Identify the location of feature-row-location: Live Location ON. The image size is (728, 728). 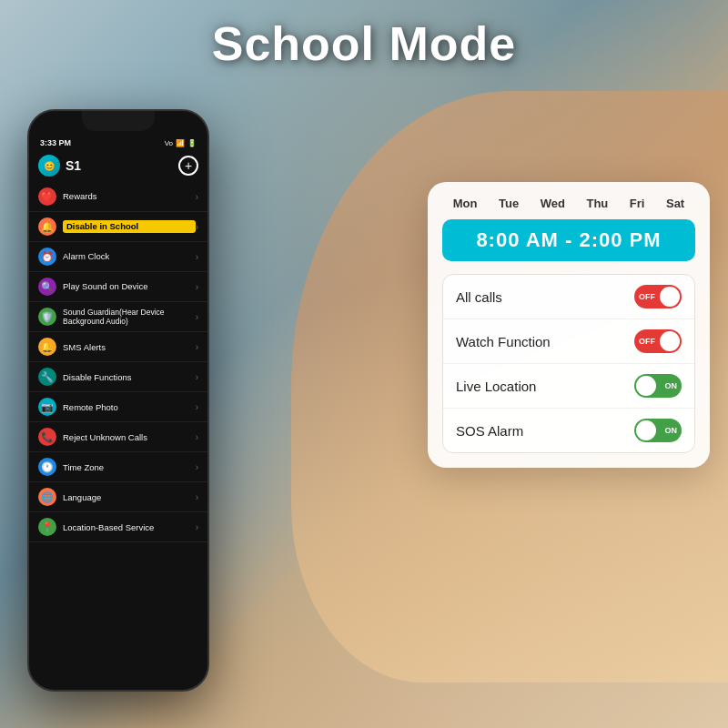
(569, 386).